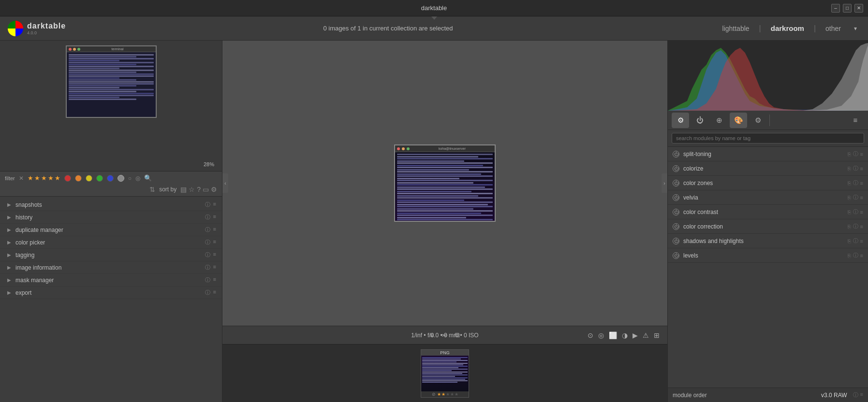 This screenshot has height=402, width=868. I want to click on rm-velvia: ⏻ velvia ⎘ ⓘ ≡, so click(768, 198).